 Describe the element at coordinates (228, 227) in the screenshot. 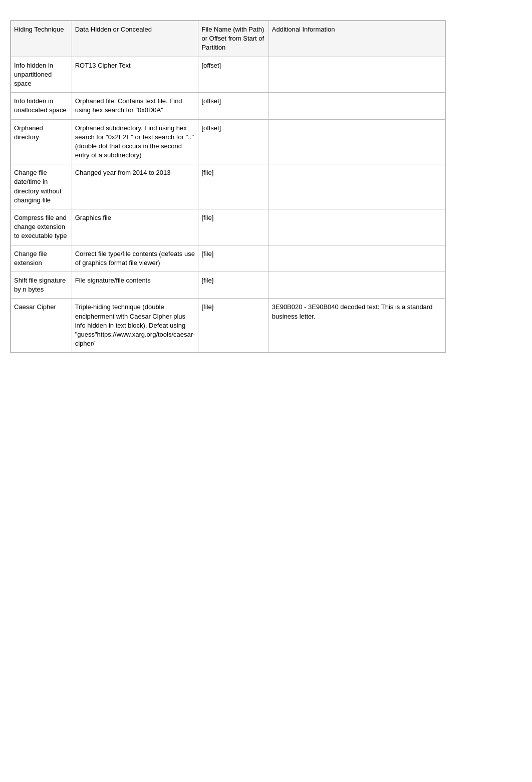

I see `table-row: Compress file and change extension to ex…` at that location.